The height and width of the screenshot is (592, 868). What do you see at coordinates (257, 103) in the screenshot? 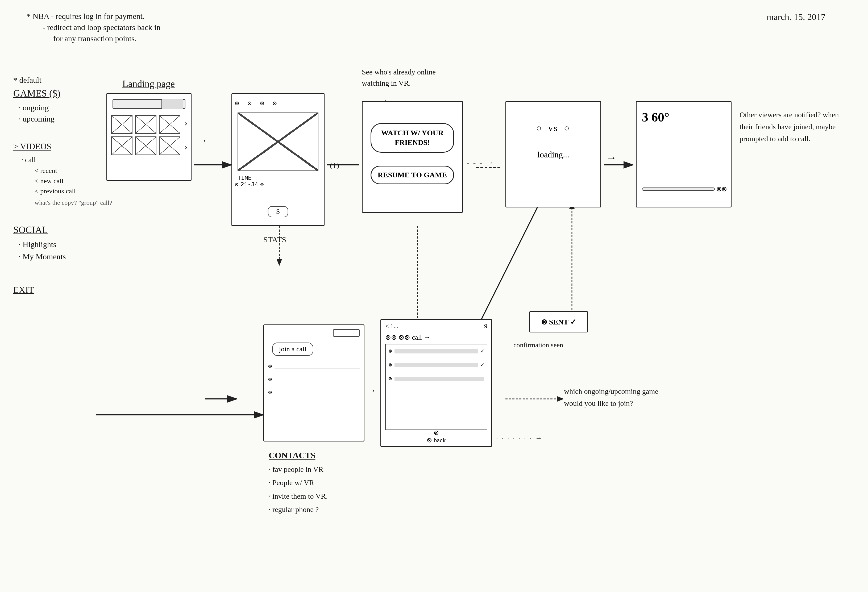
I see `game-icons-row: ⊗ ⊗ ⊗ ⊗` at bounding box center [257, 103].